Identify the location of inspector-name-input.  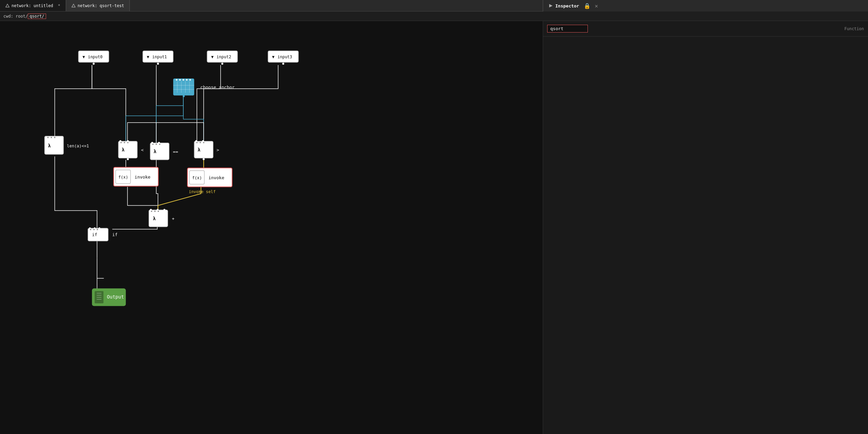
(567, 28).